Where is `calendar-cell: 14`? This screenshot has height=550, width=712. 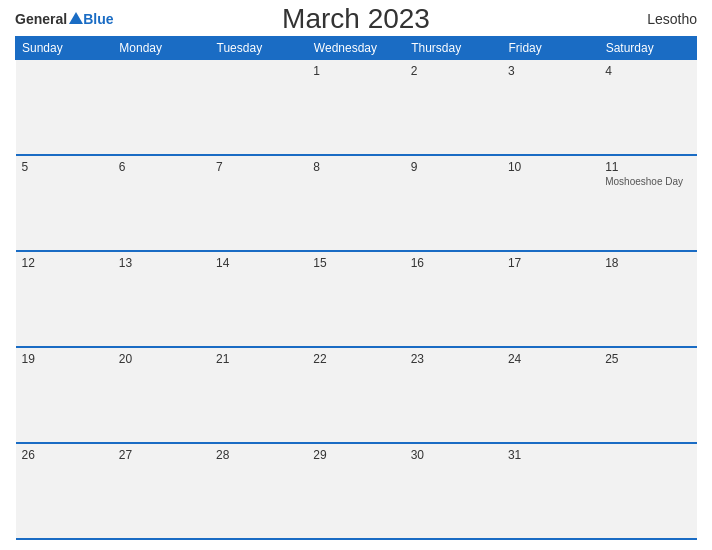 calendar-cell: 14 is located at coordinates (258, 299).